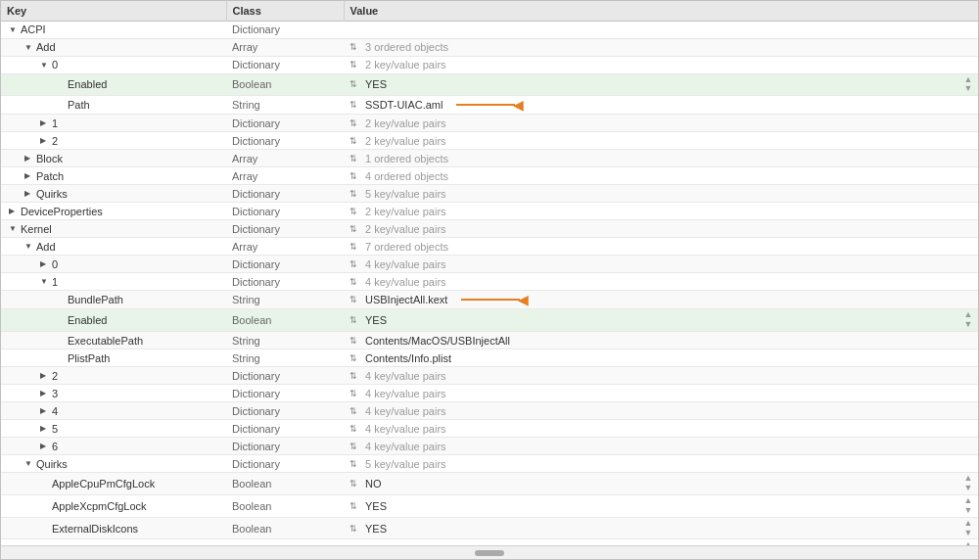  What do you see at coordinates (490, 553) in the screenshot?
I see `scroll-thumb` at bounding box center [490, 553].